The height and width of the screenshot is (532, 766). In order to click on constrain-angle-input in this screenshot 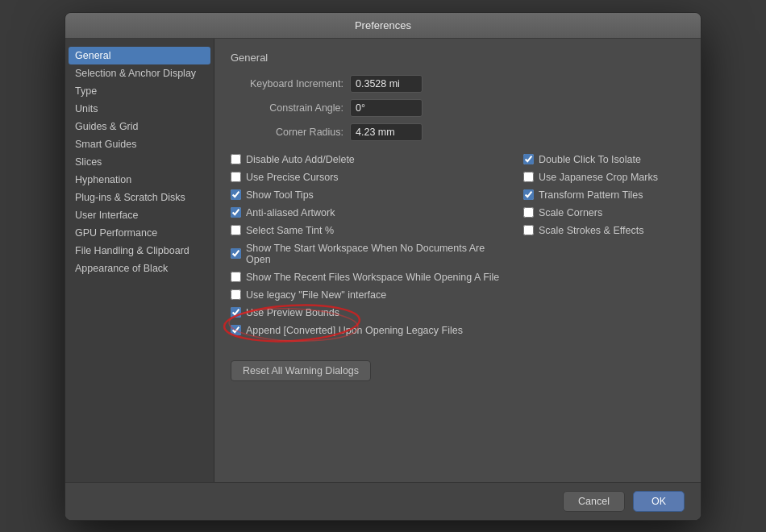, I will do `click(386, 108)`.